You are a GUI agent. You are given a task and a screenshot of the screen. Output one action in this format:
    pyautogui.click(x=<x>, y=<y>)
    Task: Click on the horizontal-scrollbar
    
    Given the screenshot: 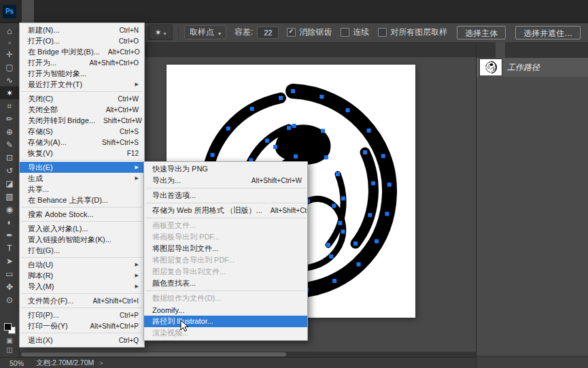 What is the action you would take?
    pyautogui.click(x=247, y=354)
    